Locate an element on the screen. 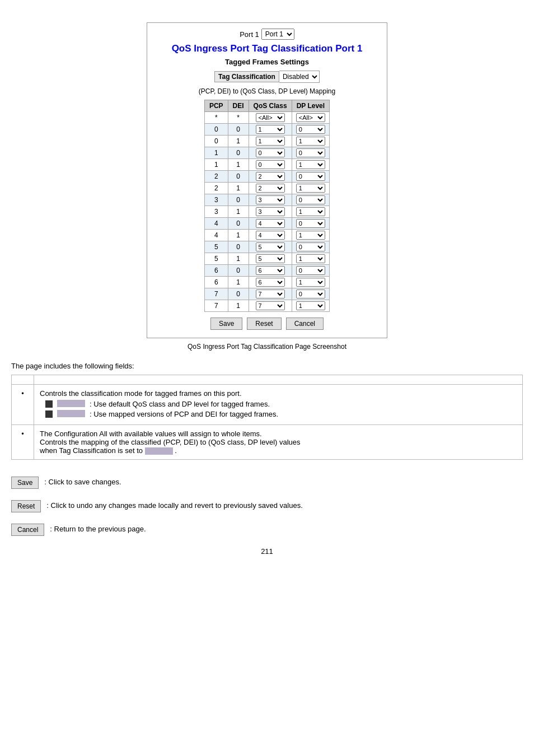 Image resolution: width=534 pixels, height=756 pixels. cell-qos: 6 is located at coordinates (270, 271).